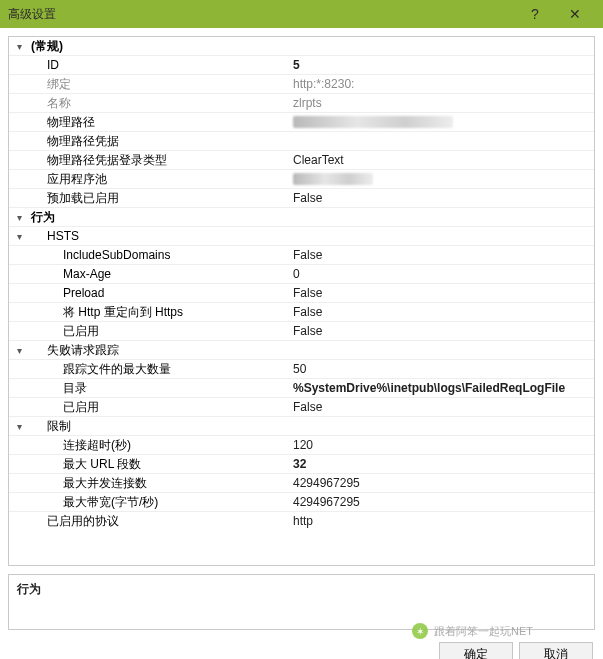  What do you see at coordinates (302, 160) in the screenshot?
I see `prop-physical-cred-type: 物理路径凭据登录类型ClearText` at bounding box center [302, 160].